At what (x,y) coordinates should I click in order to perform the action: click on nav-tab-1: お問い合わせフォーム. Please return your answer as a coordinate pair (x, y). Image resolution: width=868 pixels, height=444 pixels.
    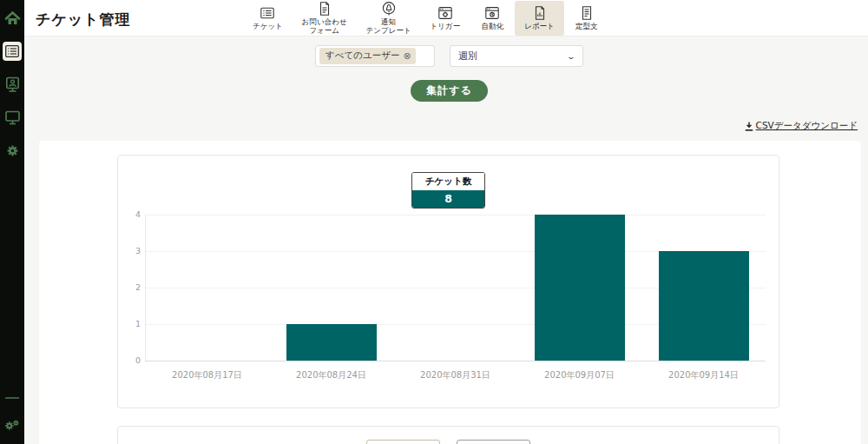
    Looking at the image, I should click on (325, 18).